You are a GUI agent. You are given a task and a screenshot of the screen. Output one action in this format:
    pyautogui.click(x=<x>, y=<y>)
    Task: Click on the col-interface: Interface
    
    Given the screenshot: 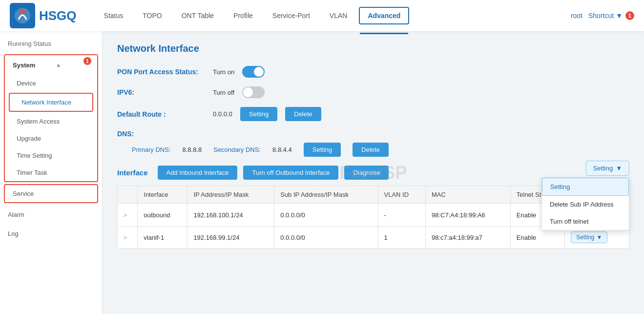 What is the action you would take?
    pyautogui.click(x=163, y=195)
    